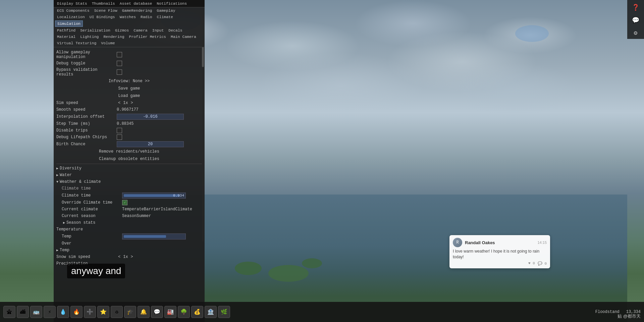 The width and height of the screenshot is (644, 322). Describe the element at coordinates (129, 81) in the screenshot. I see `infoview-button: Infoview: None >>` at that location.